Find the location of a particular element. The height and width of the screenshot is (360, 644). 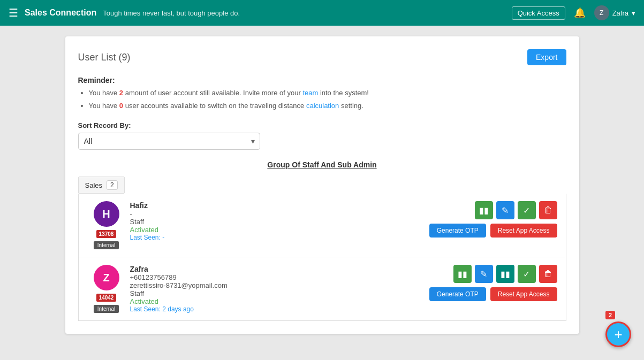

team-link: team is located at coordinates (310, 93).